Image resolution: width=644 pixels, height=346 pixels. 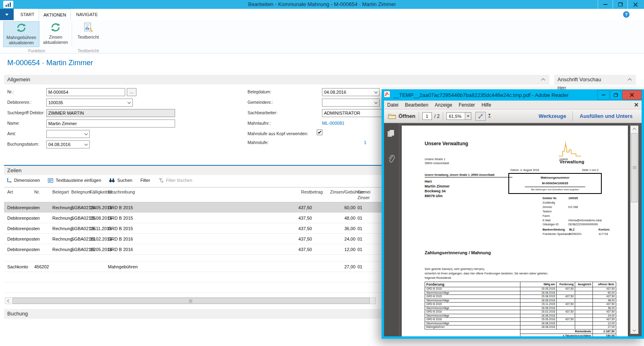 I want to click on pdf-bank-label: Bankverbindung, so click(x=556, y=230).